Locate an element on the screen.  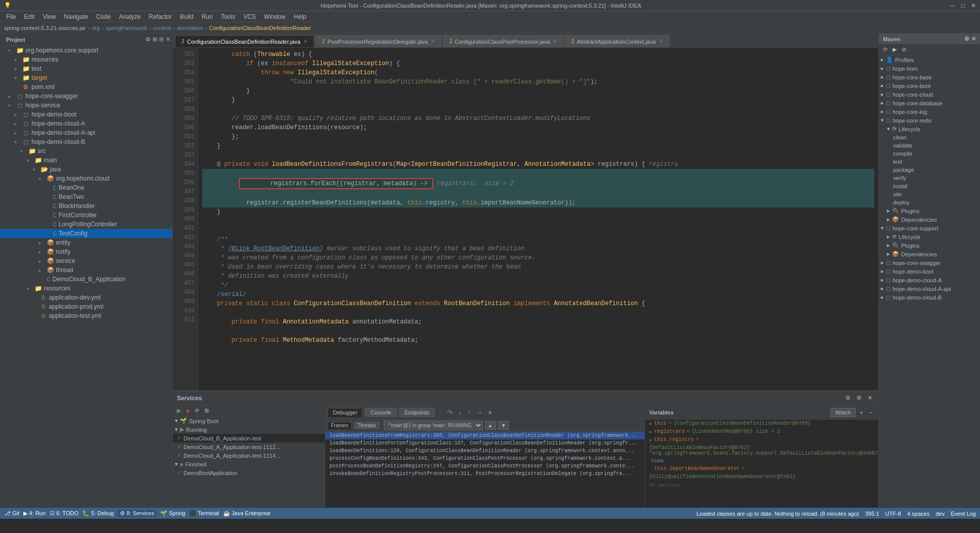
tree-item: 🗎 pom.xml is located at coordinates (86, 87).